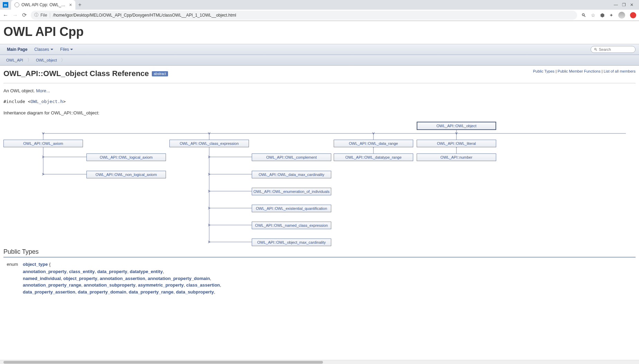  Describe the element at coordinates (17, 49) in the screenshot. I see `tab-main-page: Main Page` at that location.